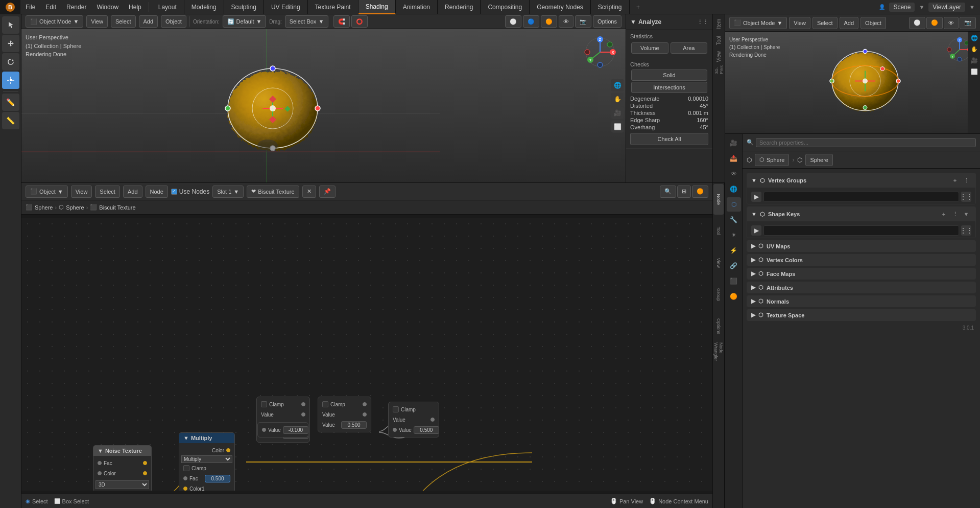 The height and width of the screenshot is (508, 980). Describe the element at coordinates (951, 23) in the screenshot. I see `mini-overlay: 👁` at that location.